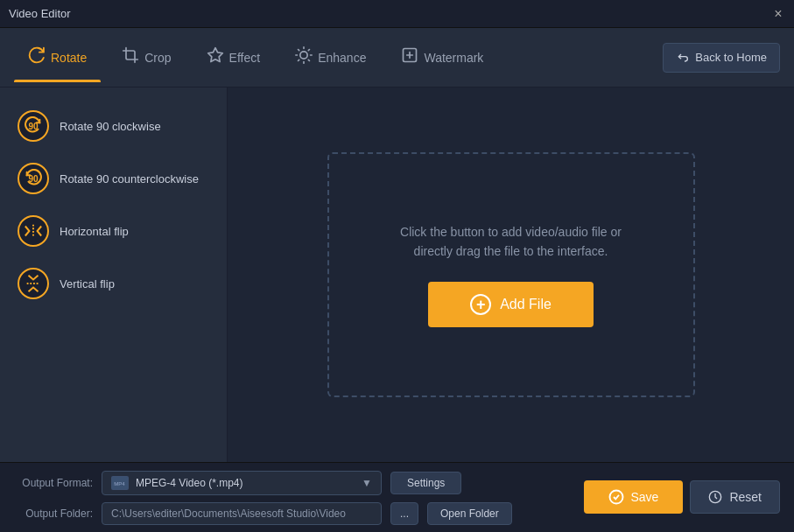 The height and width of the screenshot is (532, 794). What do you see at coordinates (33, 231) in the screenshot?
I see `flip-h-icon` at bounding box center [33, 231].